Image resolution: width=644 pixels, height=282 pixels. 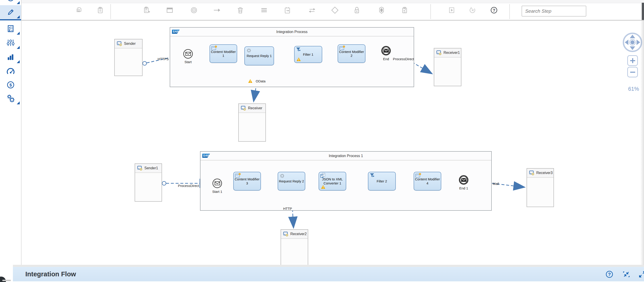 I want to click on footer-bar: Integration Flow ?, so click(x=328, y=274).